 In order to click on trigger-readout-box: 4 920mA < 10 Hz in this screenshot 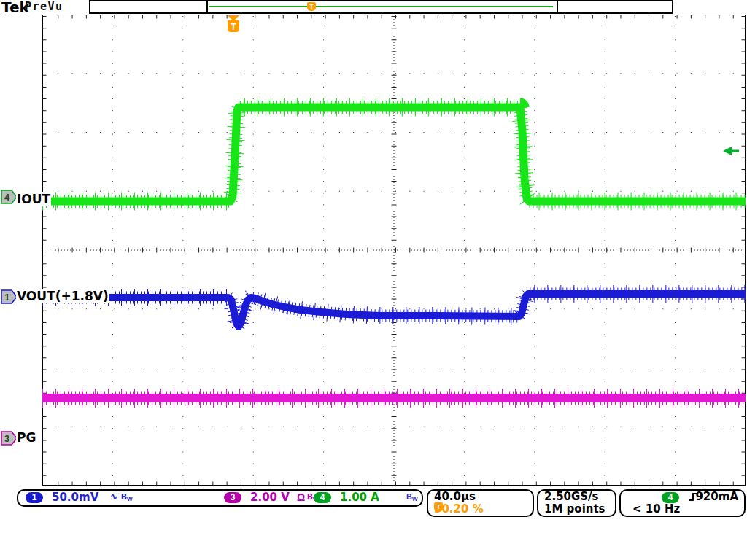, I will do `click(683, 503)`.